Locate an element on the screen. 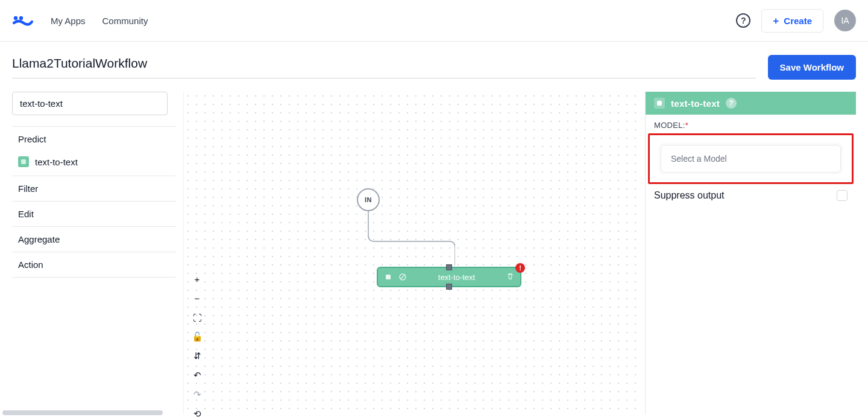 This screenshot has height=420, width=868. required-star: * is located at coordinates (687, 126).